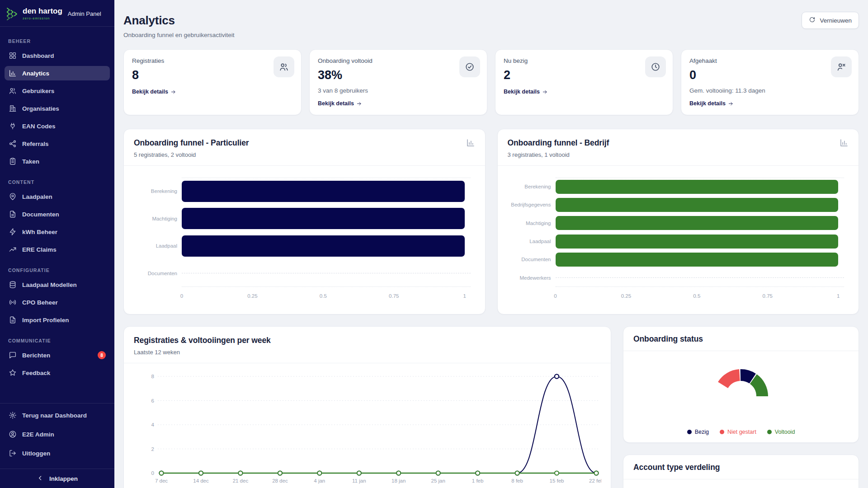 The width and height of the screenshot is (868, 488). I want to click on sidebar-item-label: E2E Admin, so click(38, 435).